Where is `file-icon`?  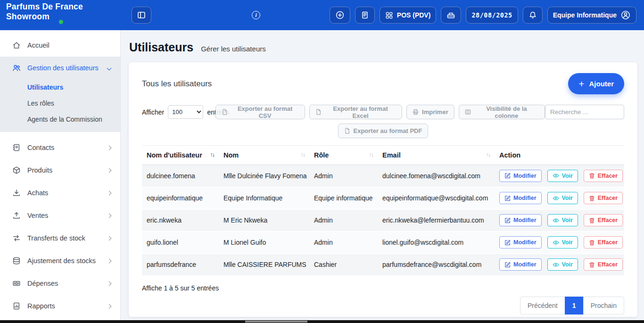 file-icon is located at coordinates (347, 131).